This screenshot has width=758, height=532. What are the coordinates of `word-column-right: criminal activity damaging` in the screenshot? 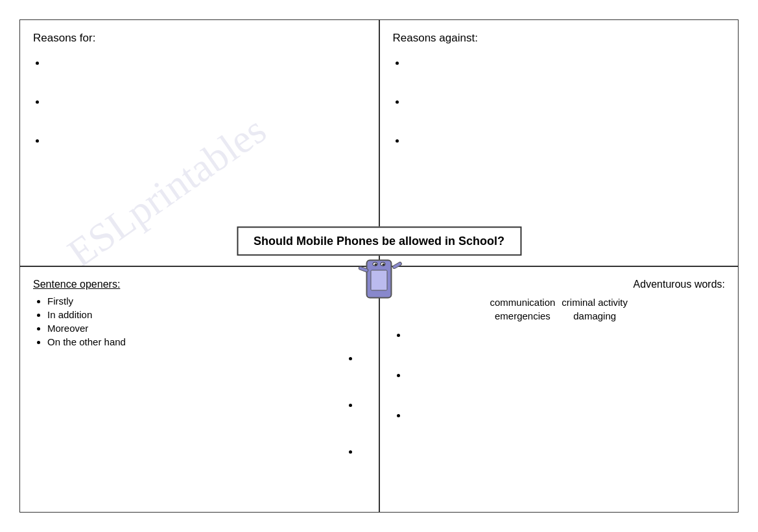 It's located at (595, 309).